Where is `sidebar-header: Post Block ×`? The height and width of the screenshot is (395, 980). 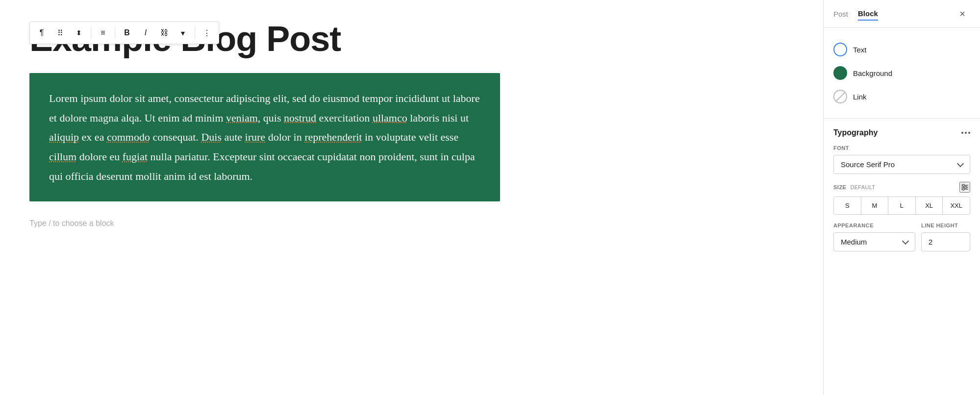
sidebar-header: Post Block × is located at coordinates (902, 14).